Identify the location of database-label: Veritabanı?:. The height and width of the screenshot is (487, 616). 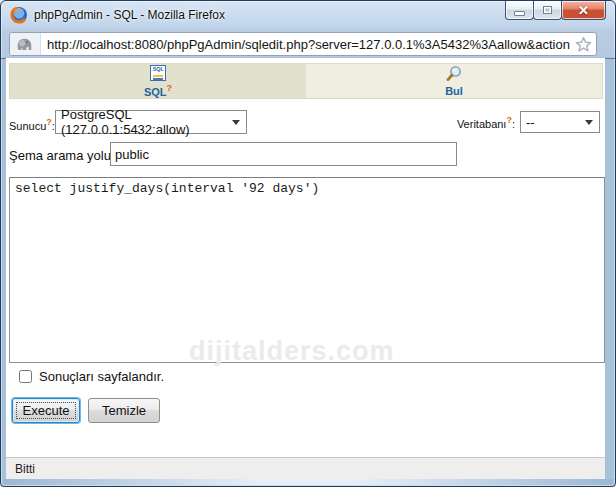
(486, 122).